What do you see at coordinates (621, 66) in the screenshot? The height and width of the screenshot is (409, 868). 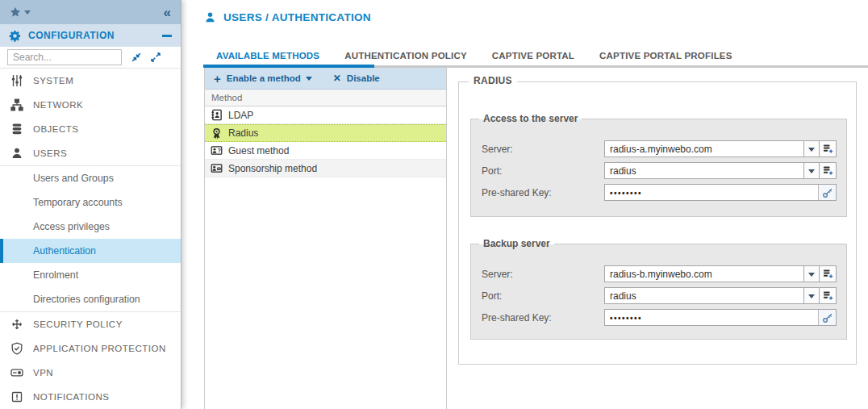 I see `tab-strip-border` at bounding box center [621, 66].